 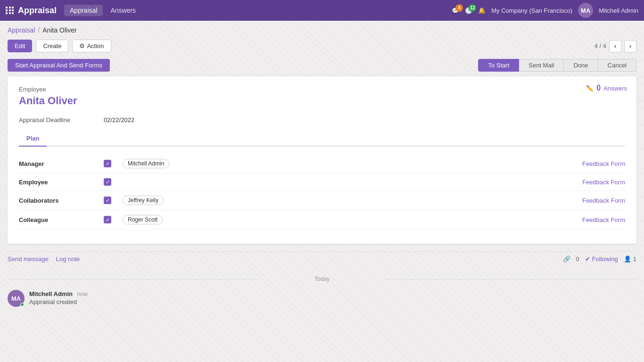 I want to click on action-button: ⚙ Action, so click(x=91, y=46).